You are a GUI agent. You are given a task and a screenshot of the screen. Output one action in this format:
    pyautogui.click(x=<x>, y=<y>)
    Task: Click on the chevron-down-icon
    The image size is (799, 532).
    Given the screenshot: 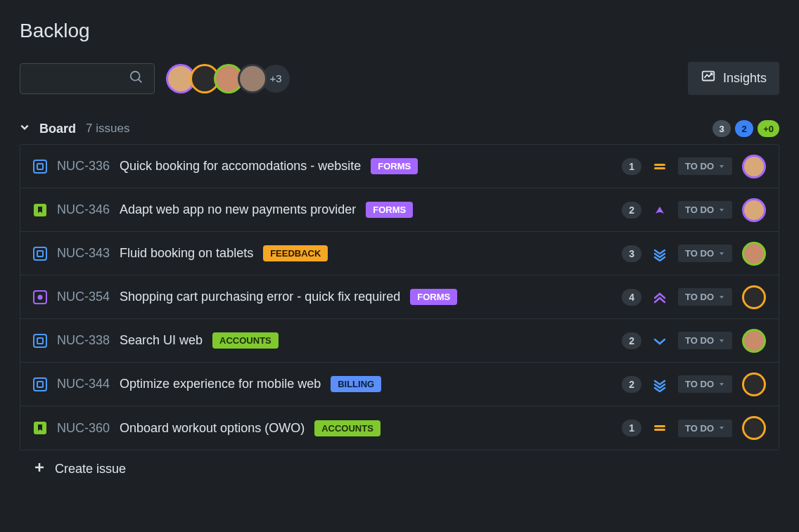 What is the action you would take?
    pyautogui.click(x=25, y=129)
    